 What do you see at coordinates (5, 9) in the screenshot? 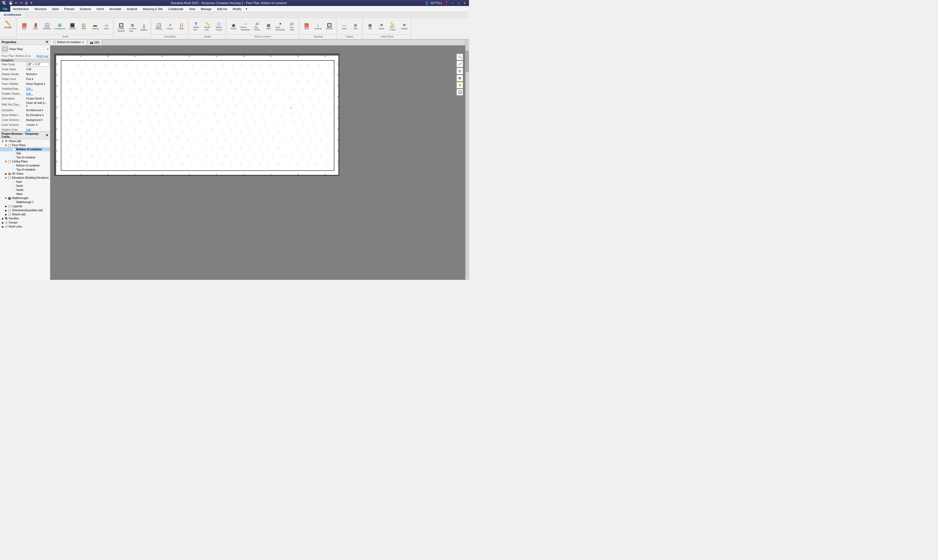
I see `menu-file: File` at bounding box center [5, 9].